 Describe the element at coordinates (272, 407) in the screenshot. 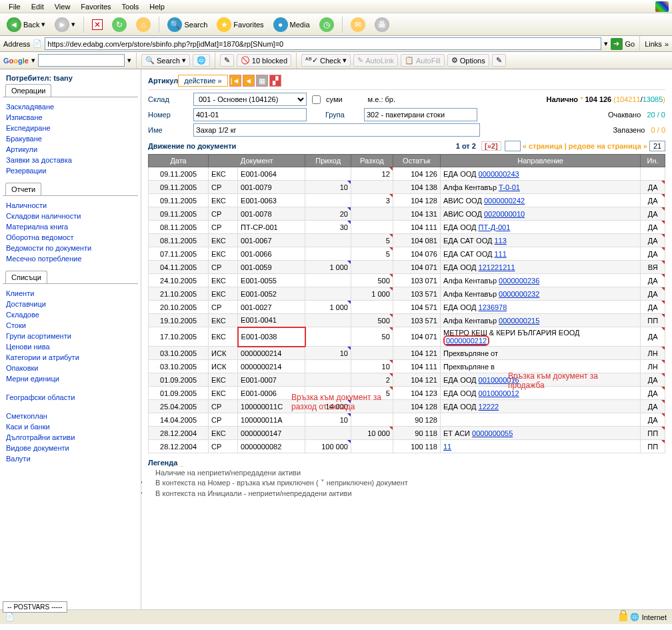

I see `doc-number-cell: 100000011C` at that location.